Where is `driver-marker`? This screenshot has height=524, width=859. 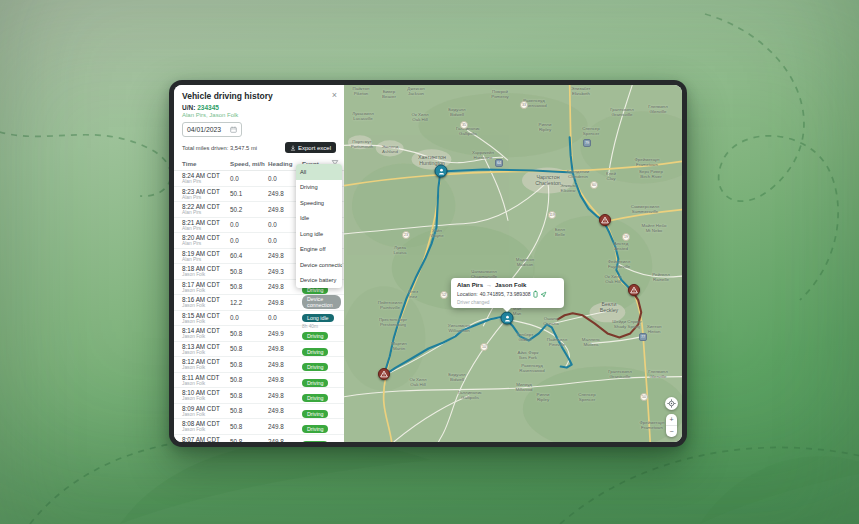
driver-marker is located at coordinates (442, 172).